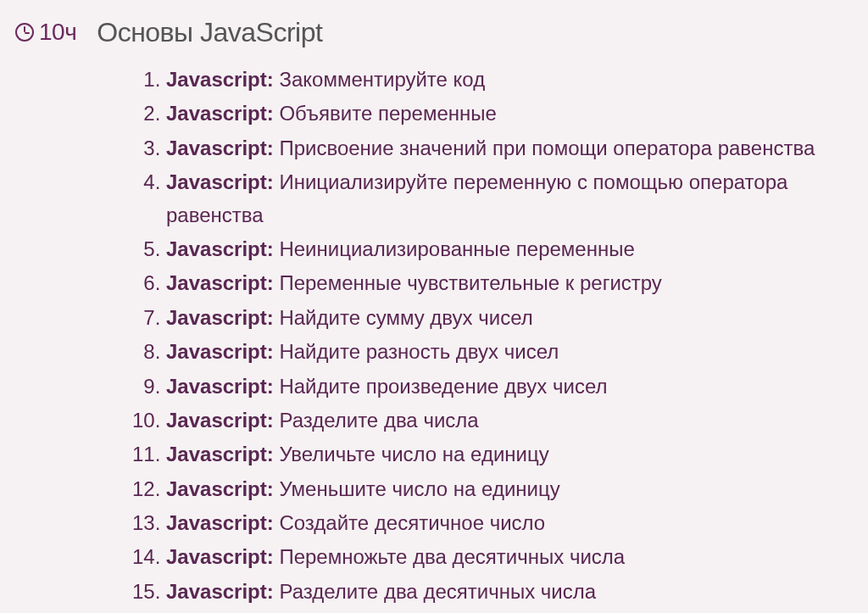  Describe the element at coordinates (509, 421) in the screenshot. I see `lesson-item: Javascript: Разделите два числа` at that location.